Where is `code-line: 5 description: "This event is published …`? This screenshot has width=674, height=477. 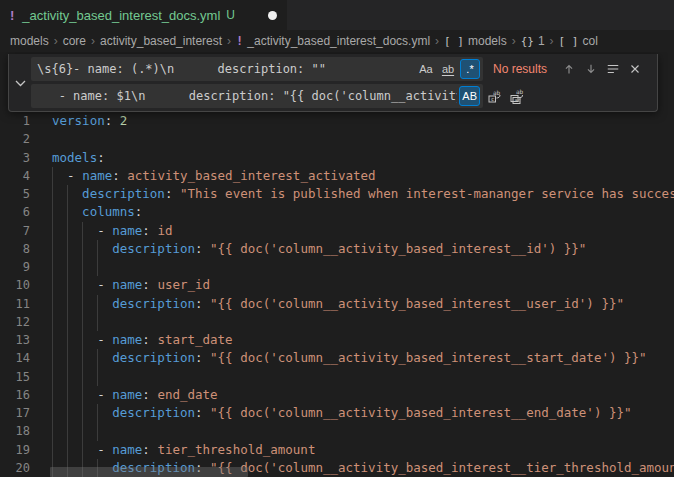
code-line: 5 description: "This event is published … is located at coordinates (337, 194).